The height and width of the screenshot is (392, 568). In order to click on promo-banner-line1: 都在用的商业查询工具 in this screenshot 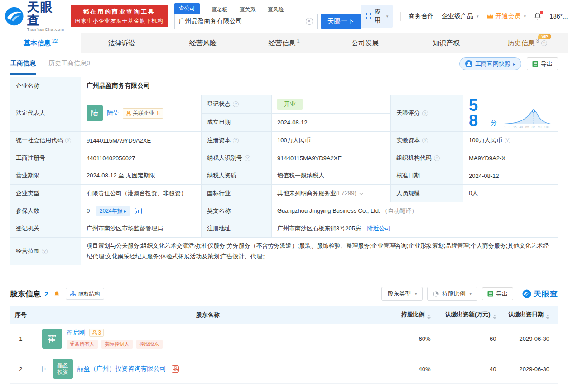, I will do `click(120, 12)`.